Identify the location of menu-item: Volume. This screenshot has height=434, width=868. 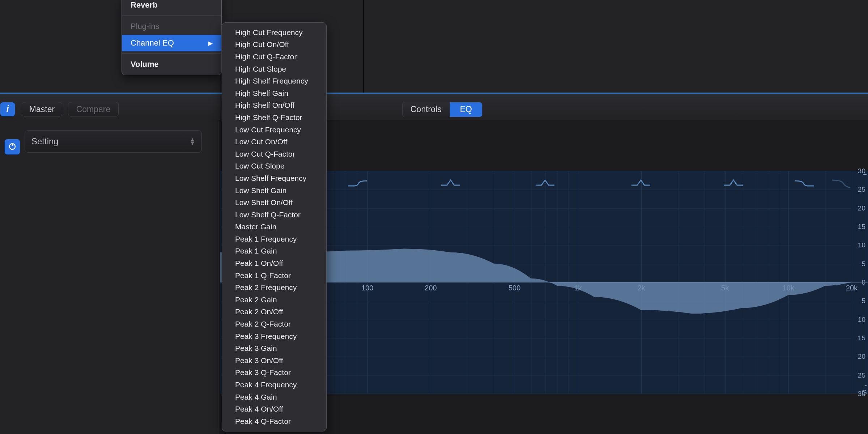
(171, 64).